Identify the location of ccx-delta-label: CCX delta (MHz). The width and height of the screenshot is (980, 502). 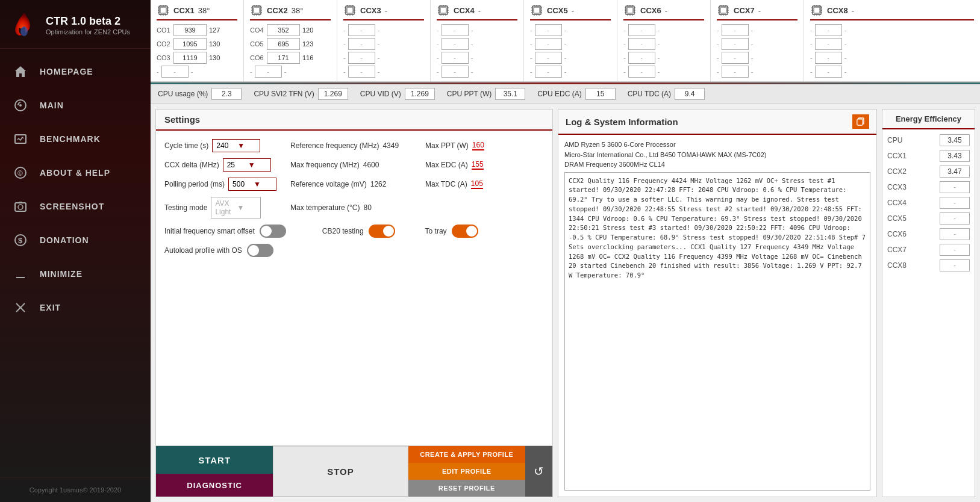
(192, 165).